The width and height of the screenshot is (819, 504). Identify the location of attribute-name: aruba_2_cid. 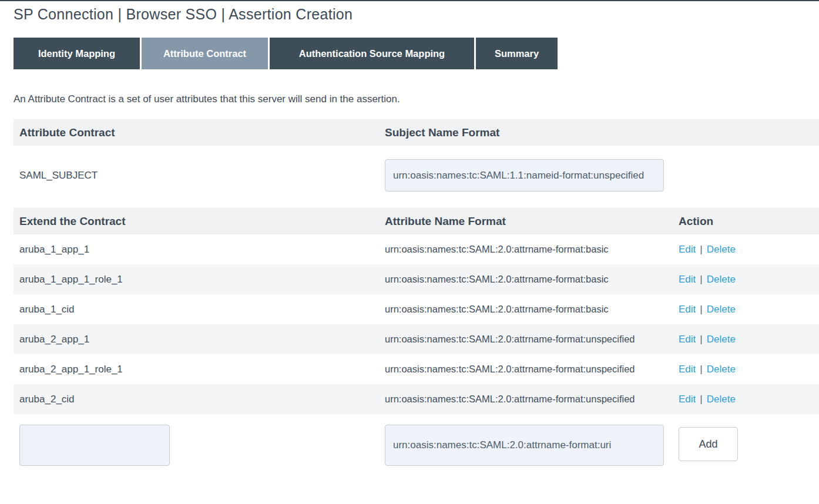
(199, 399).